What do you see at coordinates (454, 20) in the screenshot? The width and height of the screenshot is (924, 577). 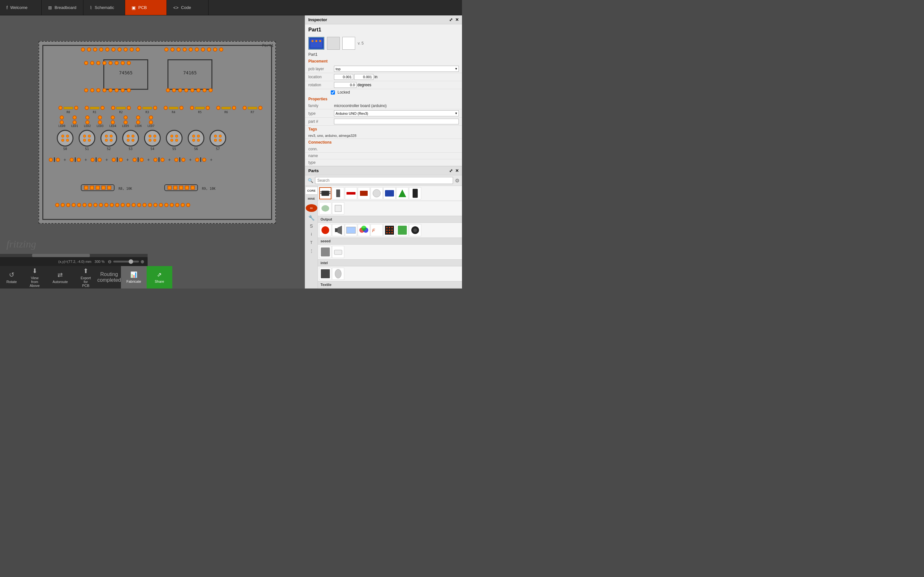 I see `inspector-header-icons: ⤢ ✕` at bounding box center [454, 20].